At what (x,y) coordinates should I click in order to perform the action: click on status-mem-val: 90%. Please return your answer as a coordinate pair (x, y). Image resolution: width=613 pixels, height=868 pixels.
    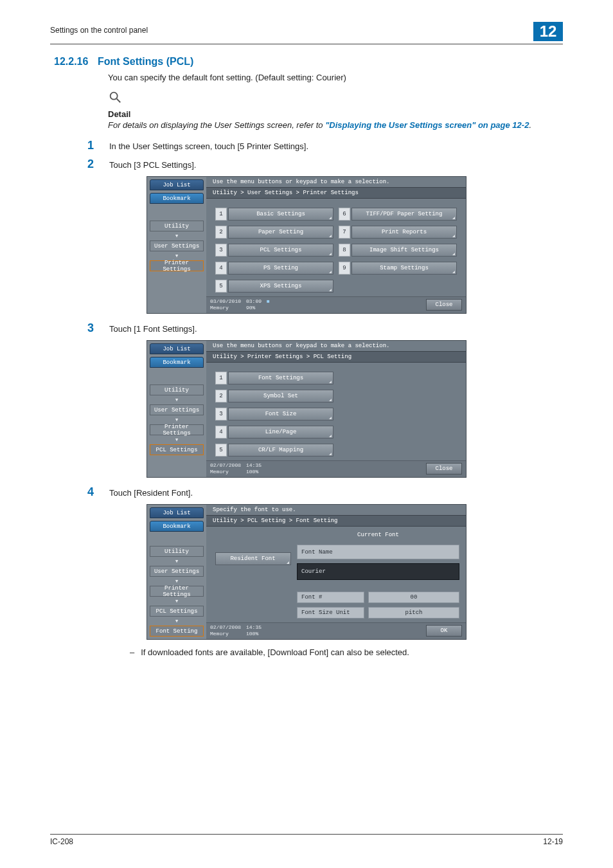
    Looking at the image, I should click on (254, 308).